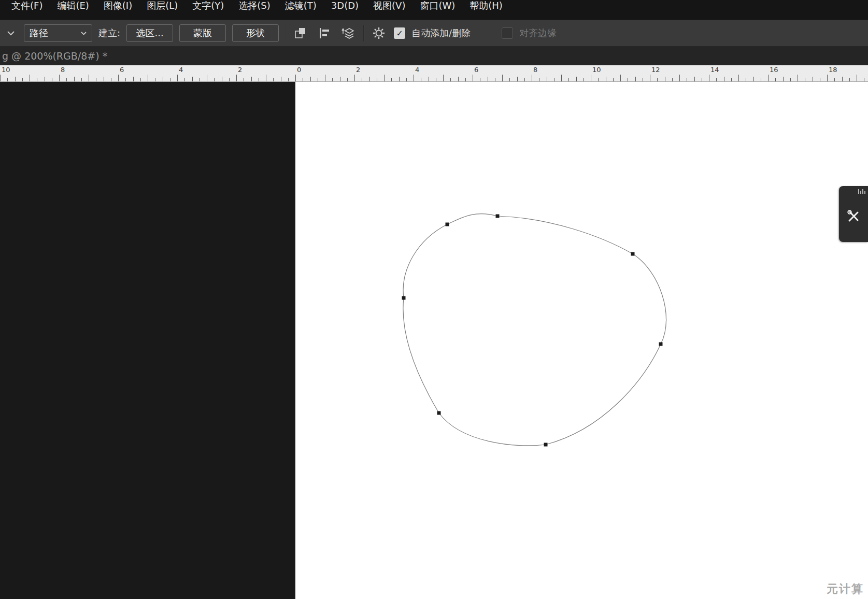  Describe the element at coordinates (853, 216) in the screenshot. I see `tools-panel-button` at that location.